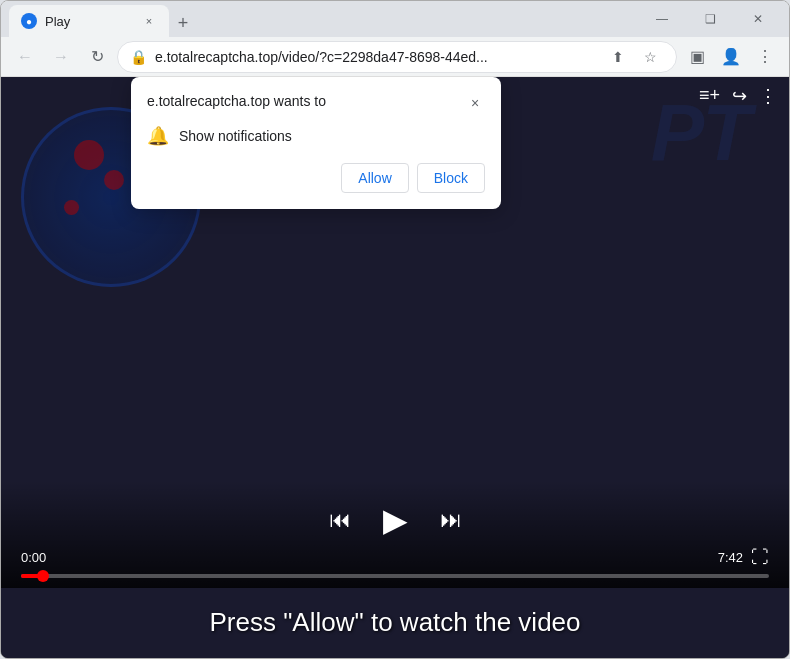  I want to click on back-button: ←, so click(25, 57).